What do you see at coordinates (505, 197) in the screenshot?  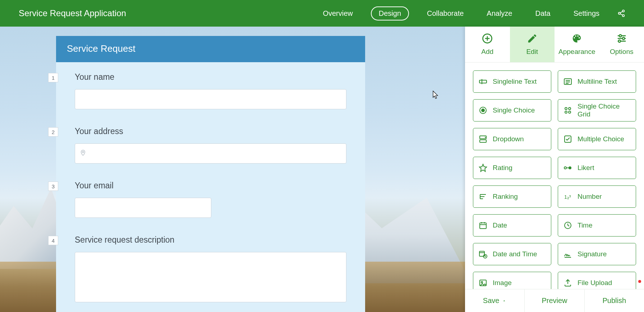 I see `field-type-label: Ranking` at bounding box center [505, 197].